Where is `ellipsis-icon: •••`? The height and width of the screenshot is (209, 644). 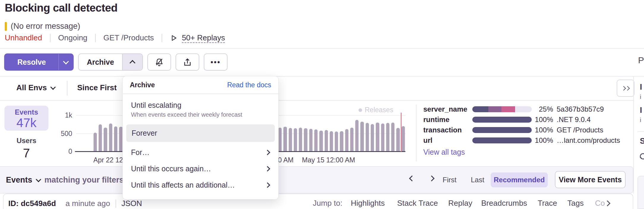
ellipsis-icon: ••• is located at coordinates (216, 62).